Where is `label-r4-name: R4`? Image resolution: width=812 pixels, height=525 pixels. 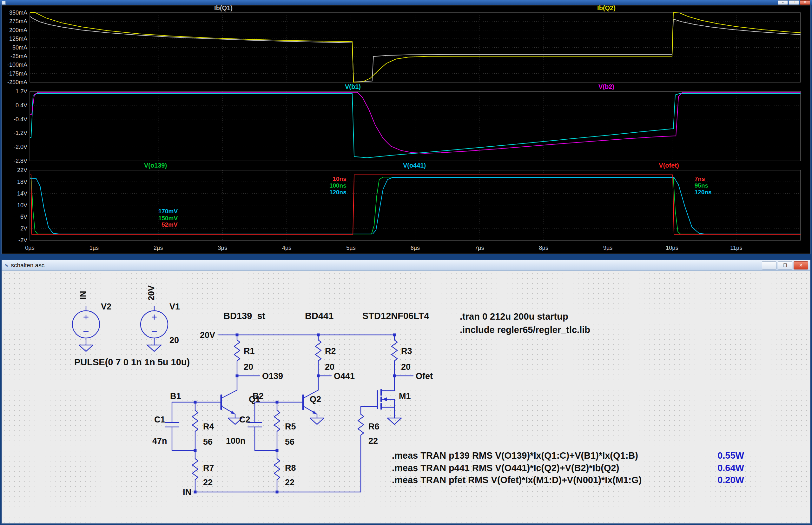
label-r4-name: R4 is located at coordinates (209, 426).